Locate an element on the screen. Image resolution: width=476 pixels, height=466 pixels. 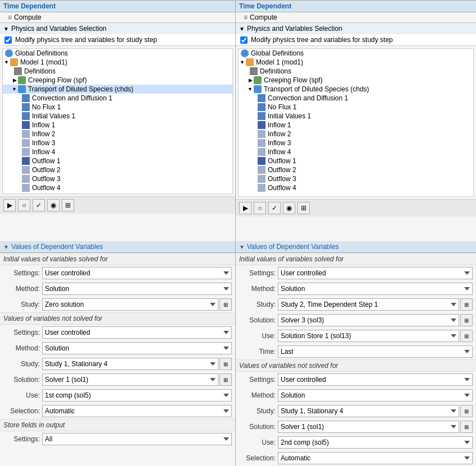
toolbar-btn1-left: ▶ is located at coordinates (10, 205).